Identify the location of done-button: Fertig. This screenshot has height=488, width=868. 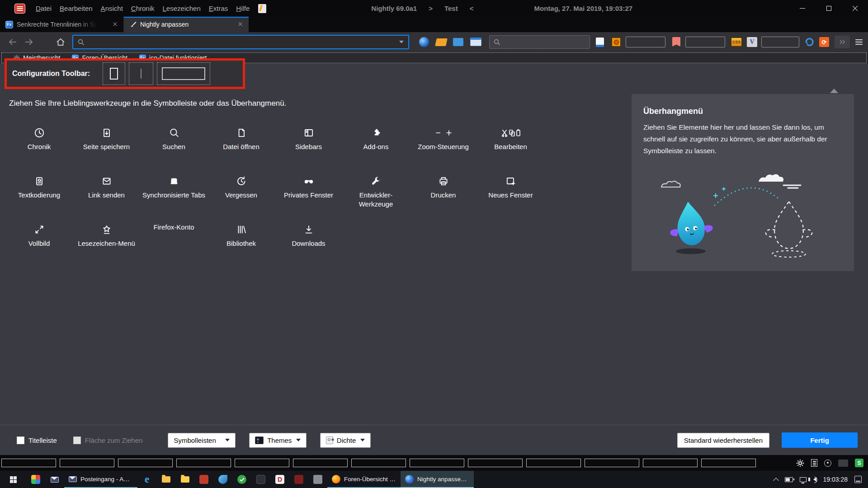
(820, 440).